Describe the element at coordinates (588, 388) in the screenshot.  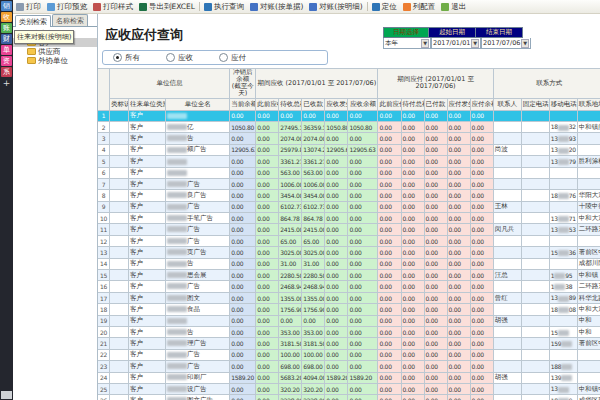
I see `cell-address: 中和镇中` at that location.